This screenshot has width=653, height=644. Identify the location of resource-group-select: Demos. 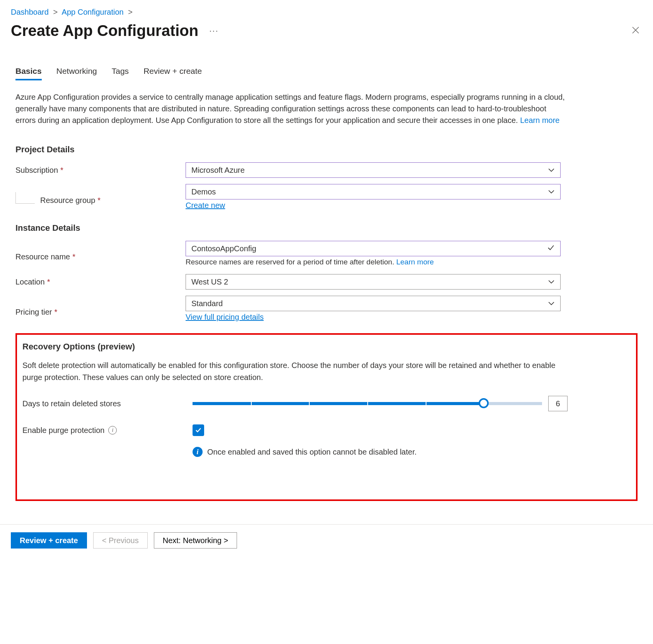
(373, 192).